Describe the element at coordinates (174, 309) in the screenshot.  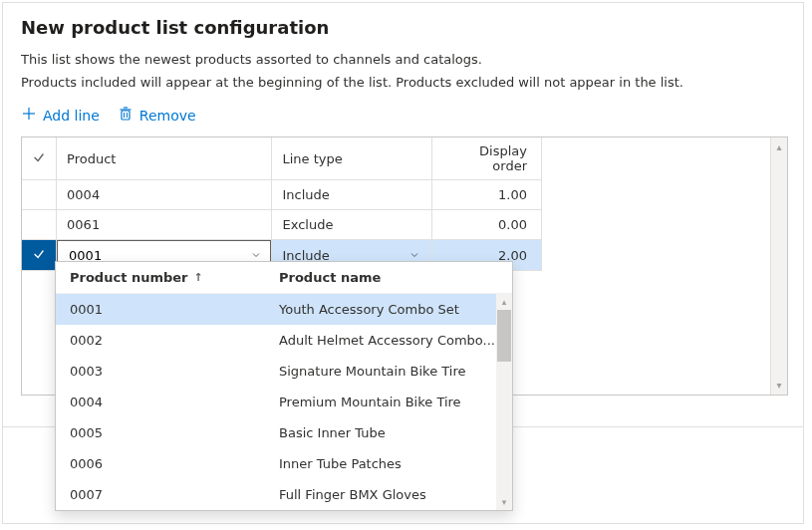
I see `option-number: 0001` at that location.